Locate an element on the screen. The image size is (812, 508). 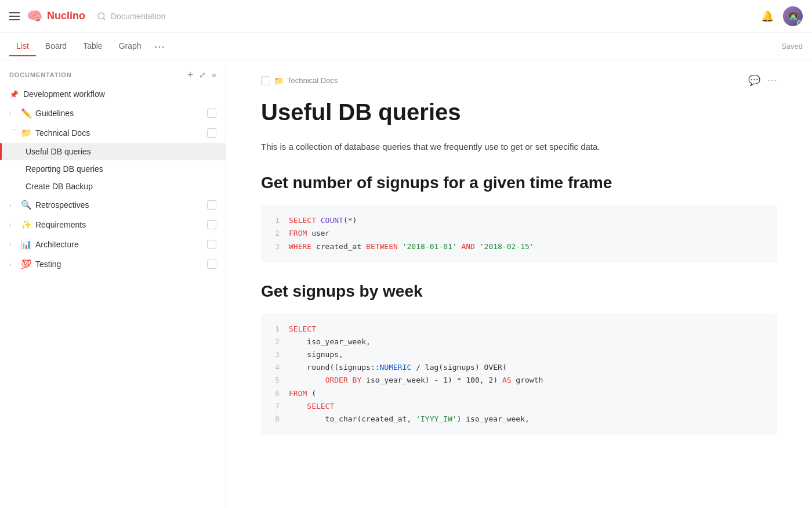
sidebar-item-useful-db: Useful DB queries is located at coordinates (113, 152).